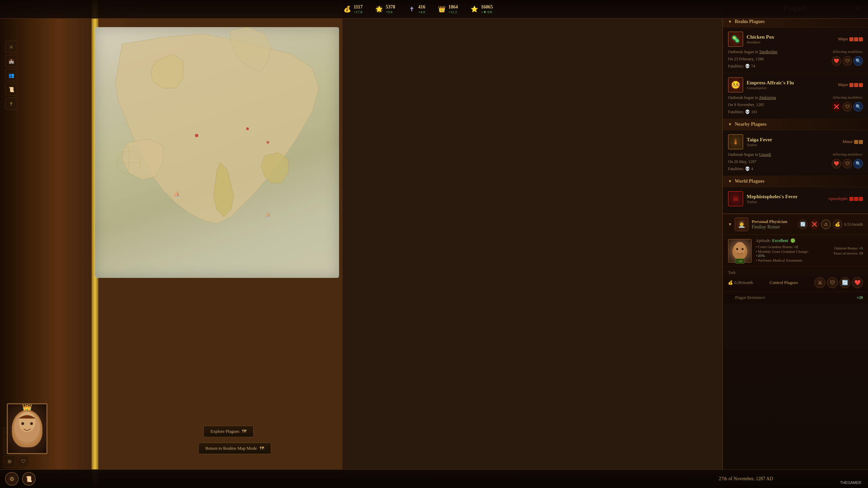 The width and height of the screenshot is (868, 488). I want to click on taiga-fever-date: On 26 May, 1287, so click(780, 162).